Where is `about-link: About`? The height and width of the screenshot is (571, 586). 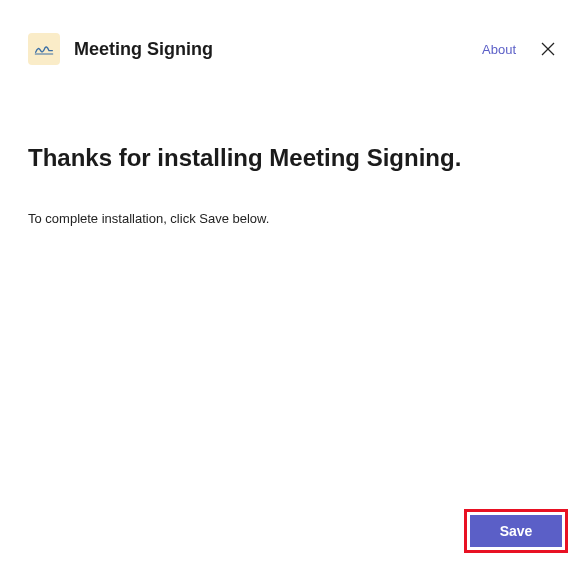 about-link: About is located at coordinates (499, 50).